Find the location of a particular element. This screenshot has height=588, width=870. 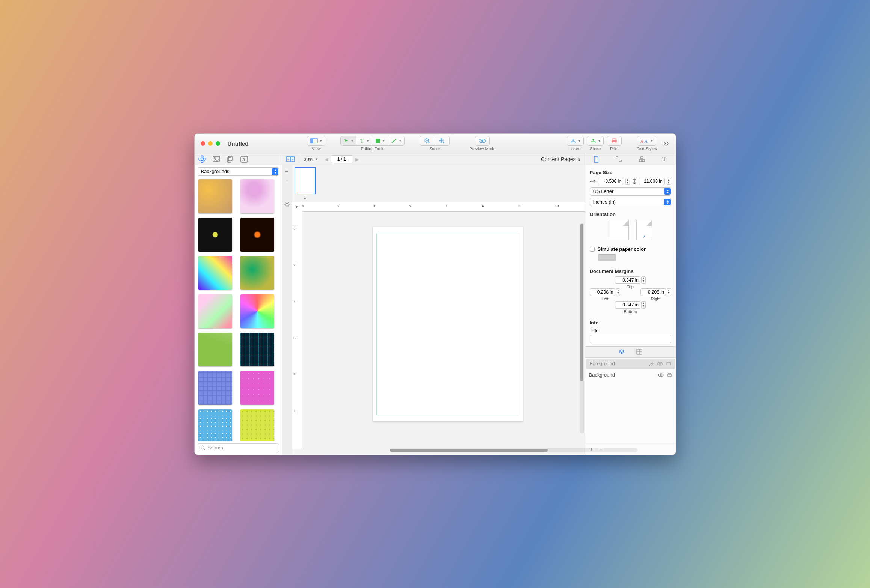

width-icon is located at coordinates (593, 181).